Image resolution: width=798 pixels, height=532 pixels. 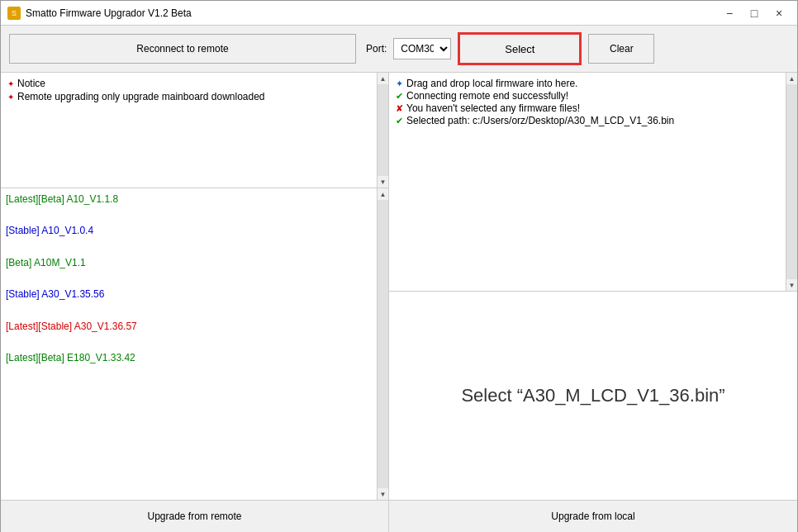 I want to click on window-title: Smatto Firmware Upgrador V1.2 Beta, so click(x=372, y=13).